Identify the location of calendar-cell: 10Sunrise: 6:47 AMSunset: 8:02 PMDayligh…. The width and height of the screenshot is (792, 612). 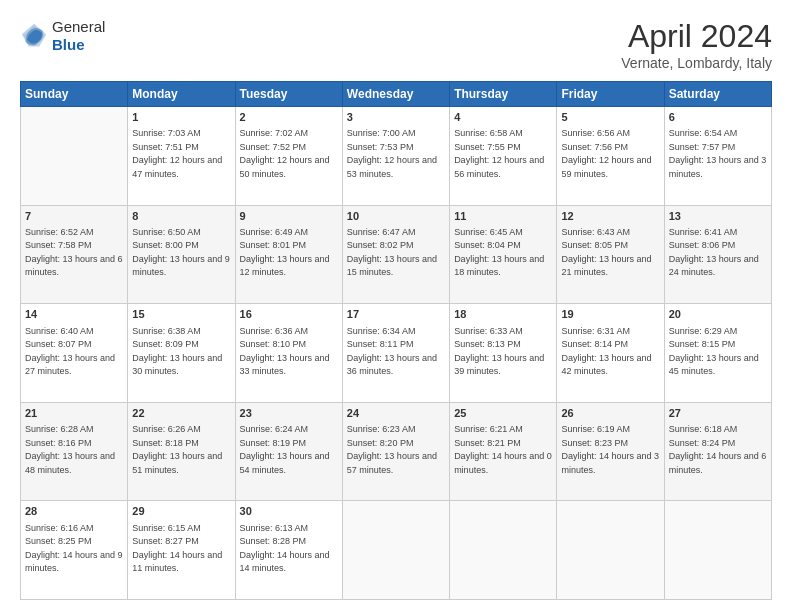
(396, 254).